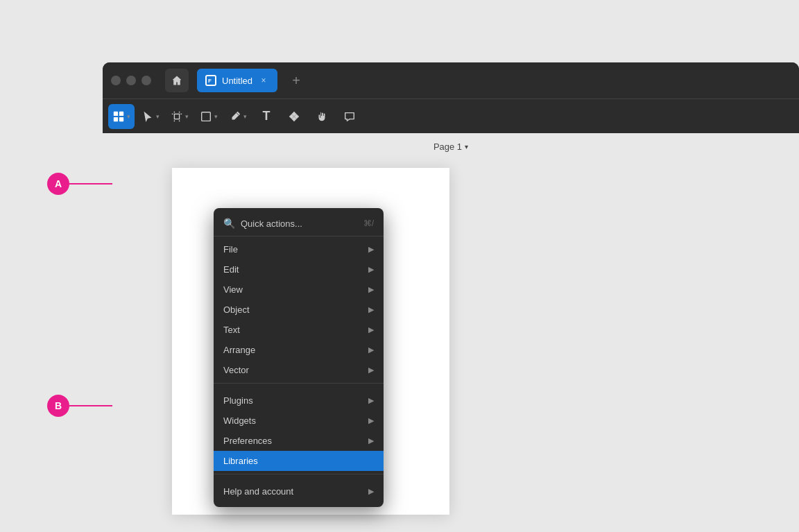 Image resolution: width=799 pixels, height=532 pixels. I want to click on traffic-light-close, so click(116, 80).